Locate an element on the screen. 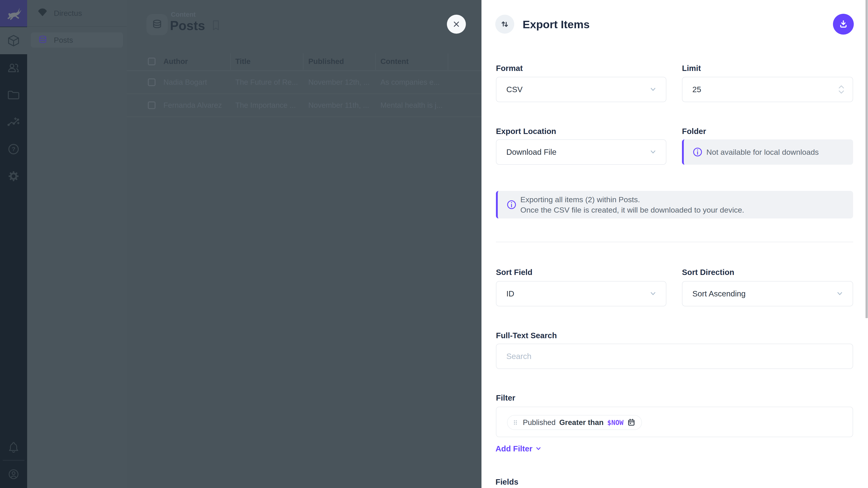 This screenshot has width=868, height=488. directus-logo is located at coordinates (13, 13).